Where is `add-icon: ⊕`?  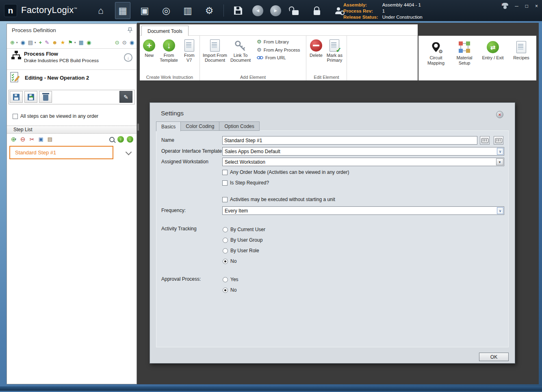
add-icon: ⊕ is located at coordinates (12, 43).